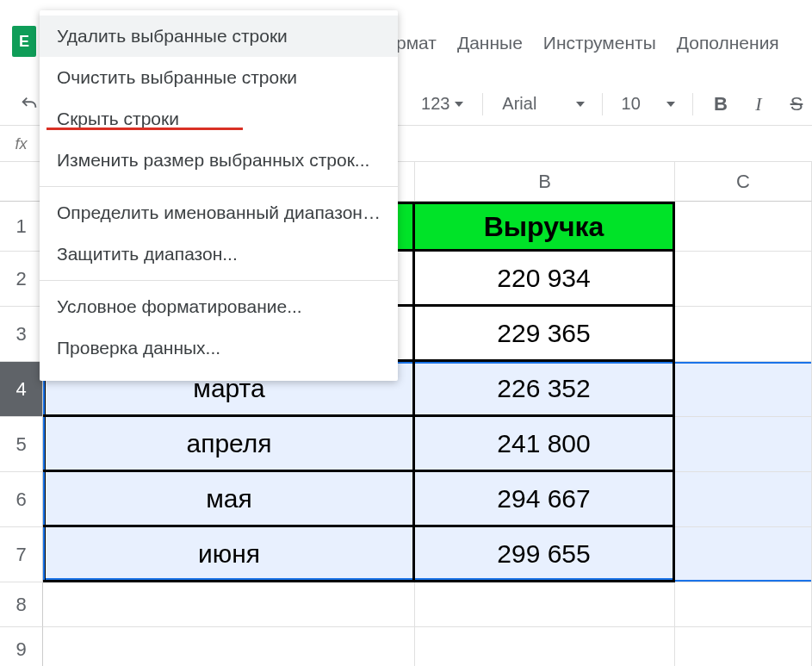 This screenshot has width=812, height=666. I want to click on cell-a9, so click(229, 646).